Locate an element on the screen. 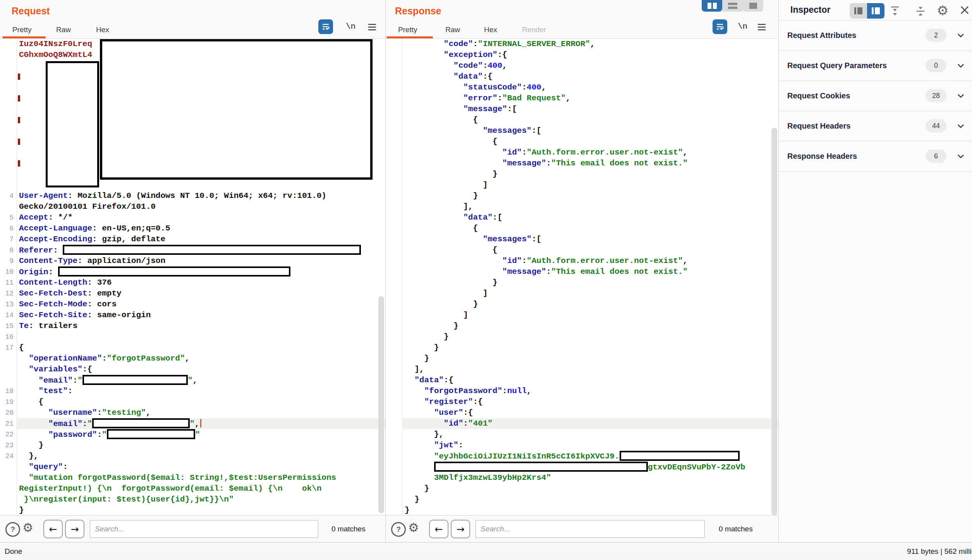 The width and height of the screenshot is (972, 560). code-line: "exception":{ is located at coordinates (582, 55).